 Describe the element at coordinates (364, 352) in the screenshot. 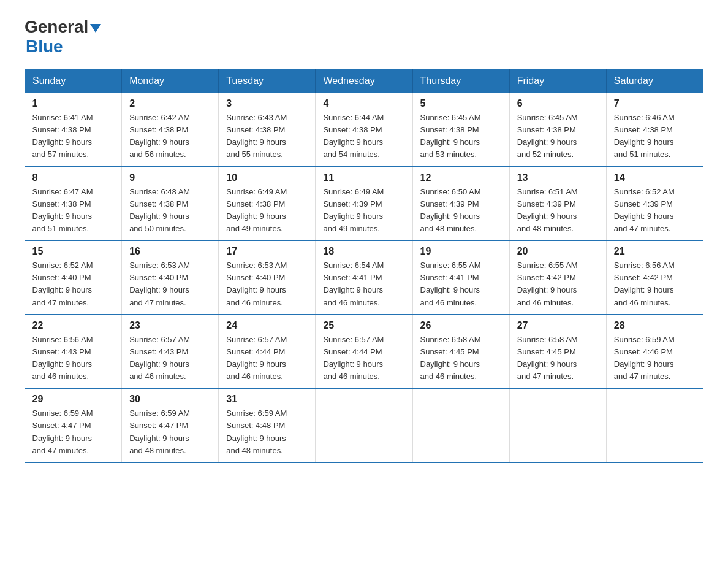

I see `week-row-4: 22 Sunrise: 6:56 AM Sunset: 4:43 PM Dayl…` at that location.